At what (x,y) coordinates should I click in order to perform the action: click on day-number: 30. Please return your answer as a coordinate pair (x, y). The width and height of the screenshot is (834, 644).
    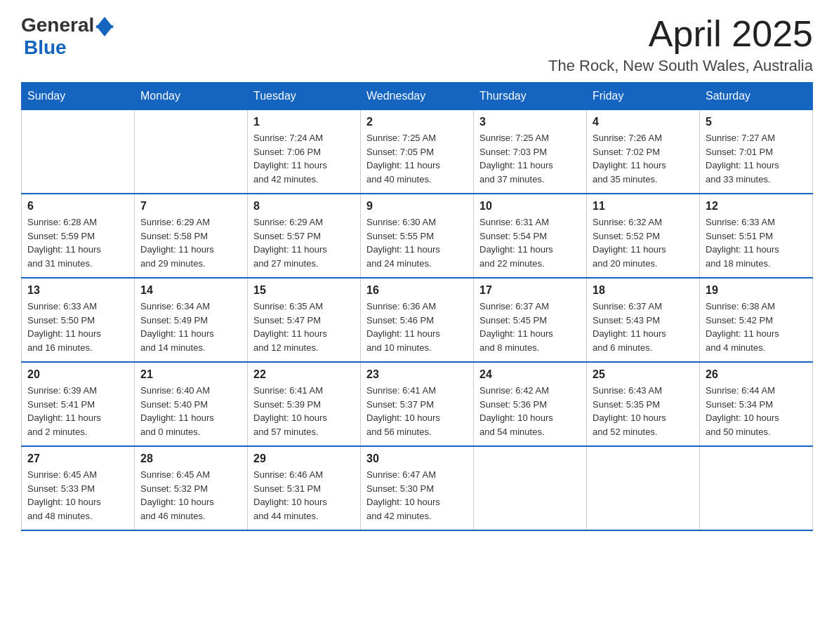
    Looking at the image, I should click on (417, 459).